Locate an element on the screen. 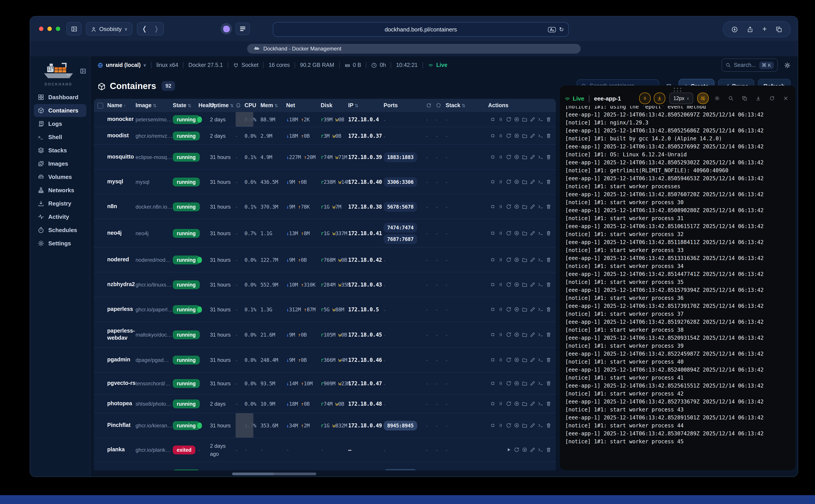 The width and height of the screenshot is (815, 504). play-action-button is located at coordinates (509, 450).